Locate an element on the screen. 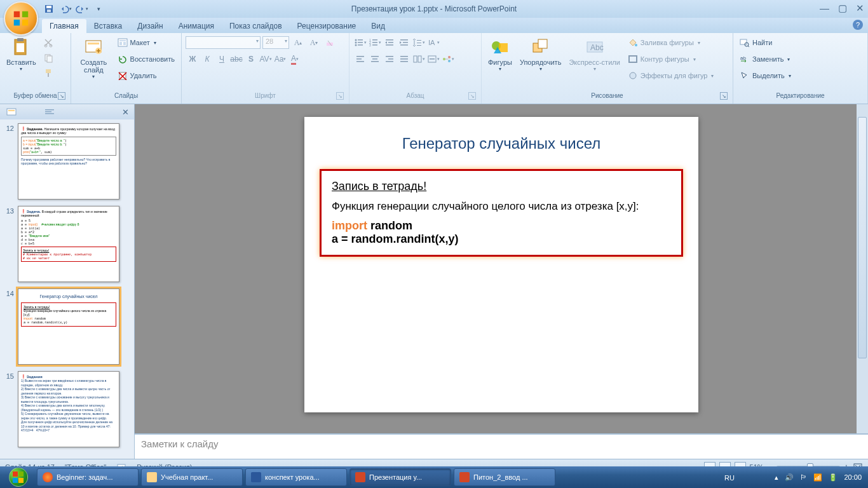 Image resolution: width=868 pixels, height=488 pixels. line-spacing: ▾ is located at coordinates (419, 43).